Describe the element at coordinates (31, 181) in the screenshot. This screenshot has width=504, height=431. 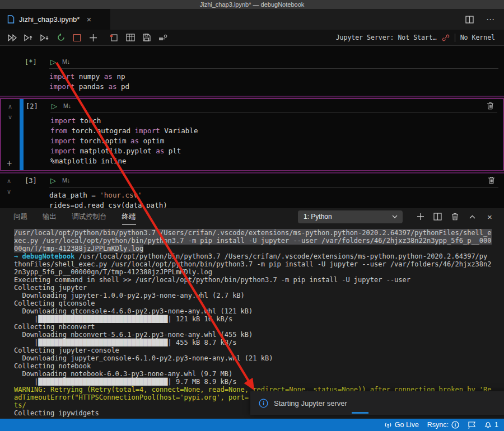
I see `execution-count: [3]` at that location.